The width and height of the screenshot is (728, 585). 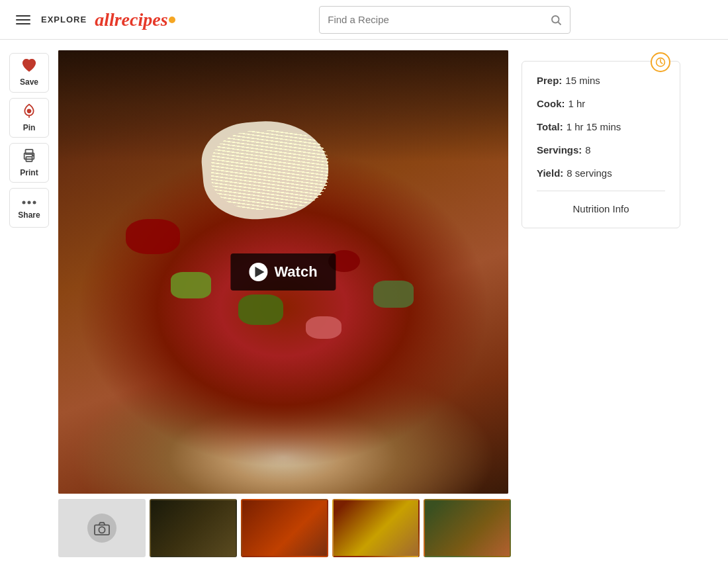 I want to click on share-label: Share, so click(x=29, y=215).